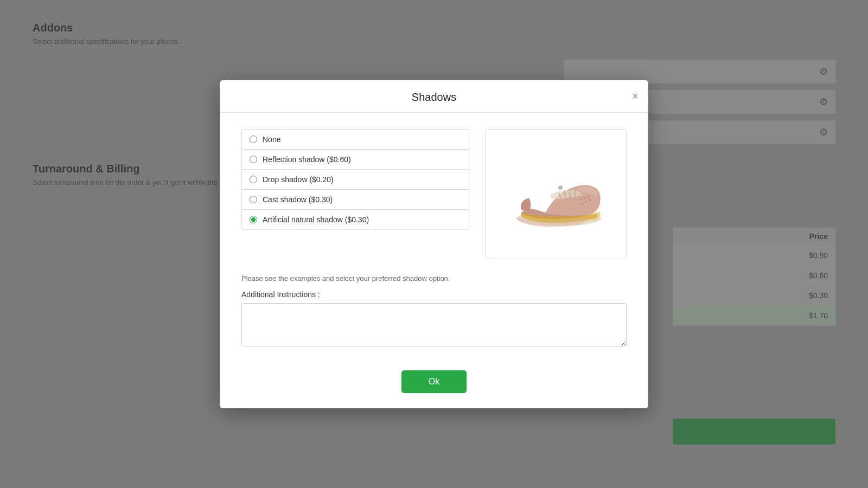 Image resolution: width=868 pixels, height=488 pixels. What do you see at coordinates (355, 139) in the screenshot?
I see `option-none: None` at bounding box center [355, 139].